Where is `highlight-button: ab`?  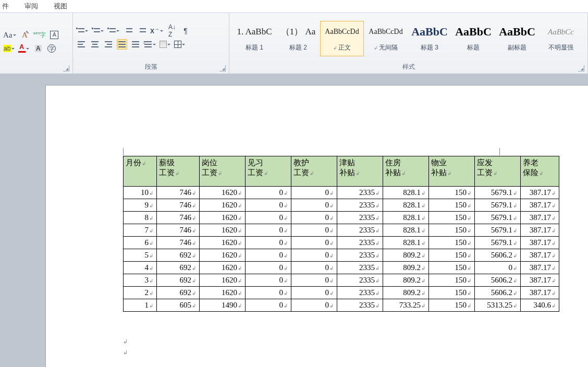 highlight-button: ab is located at coordinates (9, 48).